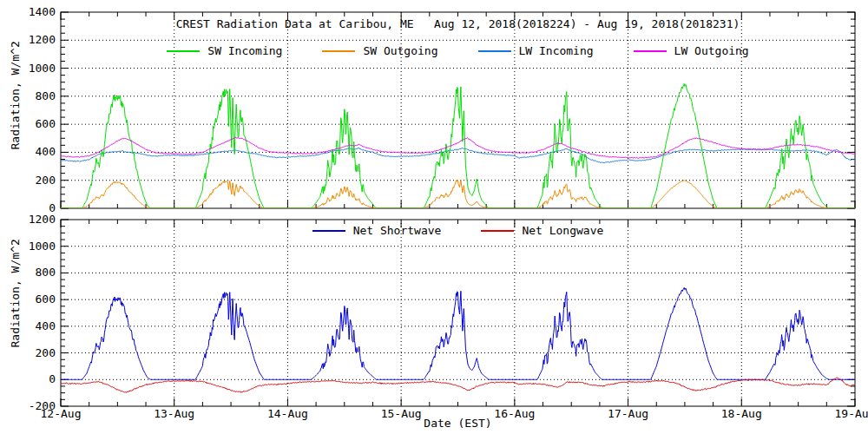 This screenshot has width=868, height=434. Describe the element at coordinates (224, 50) in the screenshot. I see `legend-item-sw_incoming: SW Incoming` at that location.